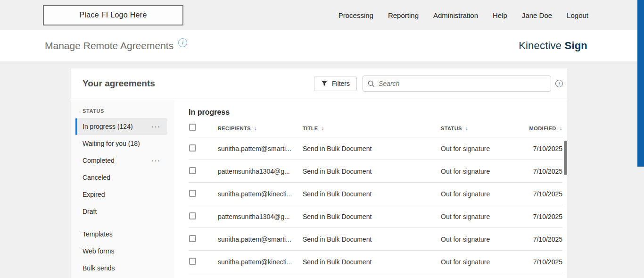 The height and width of the screenshot is (278, 644). I want to click on browser-scrollbar, so click(641, 139).